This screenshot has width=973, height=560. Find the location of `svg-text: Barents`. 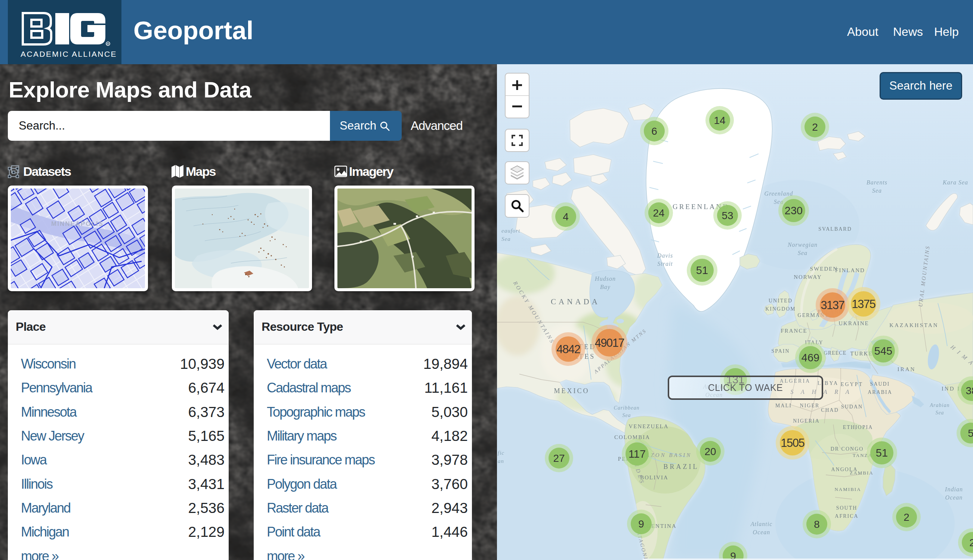

svg-text: Barents is located at coordinates (877, 182).